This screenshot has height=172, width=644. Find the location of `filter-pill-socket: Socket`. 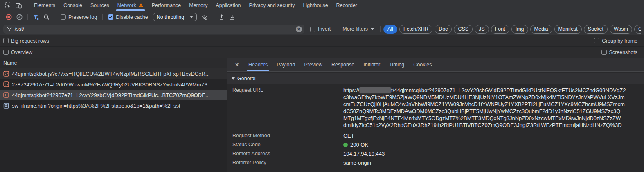

filter-pill-socket: Socket is located at coordinates (596, 29).